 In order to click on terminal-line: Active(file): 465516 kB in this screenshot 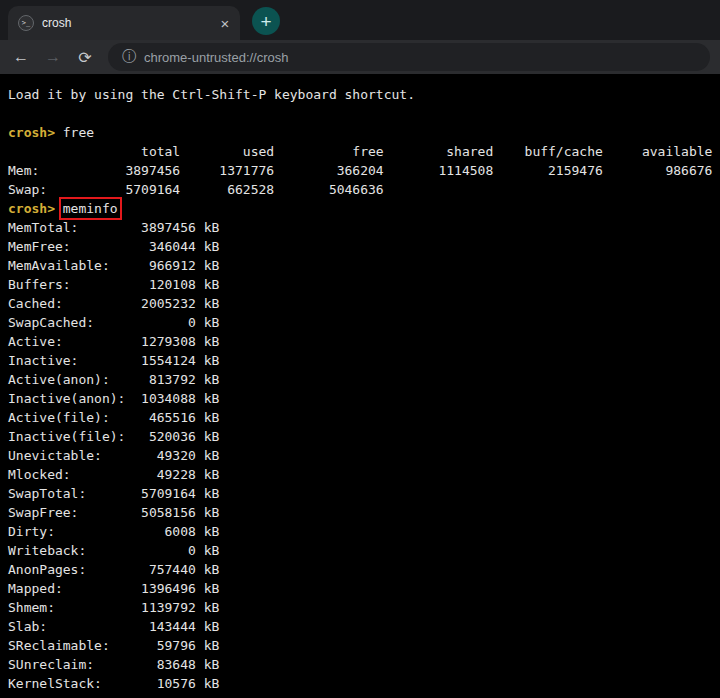, I will do `click(360, 418)`.